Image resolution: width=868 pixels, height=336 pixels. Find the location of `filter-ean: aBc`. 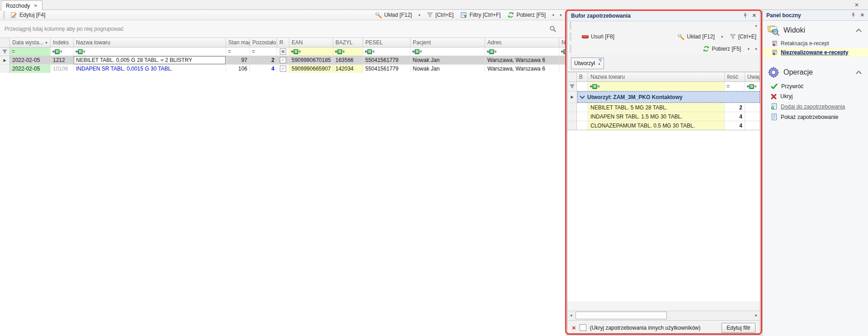

filter-ean: aBc is located at coordinates (311, 52).